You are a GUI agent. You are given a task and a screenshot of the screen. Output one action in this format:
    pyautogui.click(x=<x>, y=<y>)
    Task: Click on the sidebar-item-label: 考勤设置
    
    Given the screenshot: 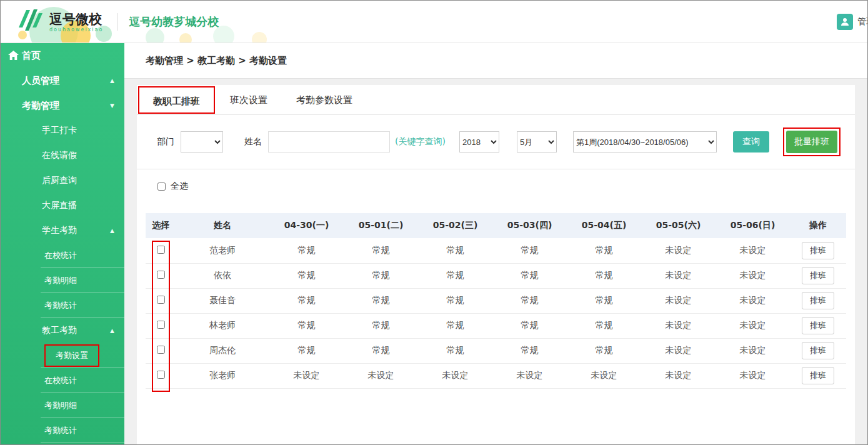 What is the action you would take?
    pyautogui.click(x=72, y=356)
    